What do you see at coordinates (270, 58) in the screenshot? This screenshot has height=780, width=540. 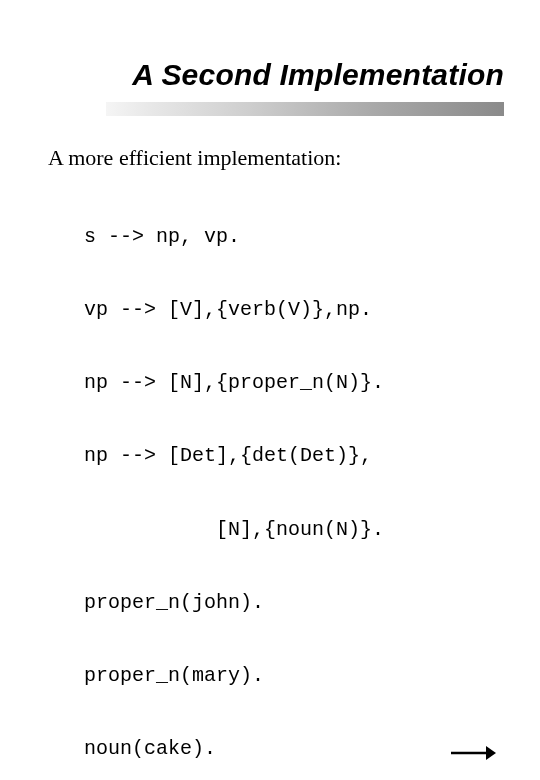 I see `title-block: A Second Implementation` at bounding box center [270, 58].